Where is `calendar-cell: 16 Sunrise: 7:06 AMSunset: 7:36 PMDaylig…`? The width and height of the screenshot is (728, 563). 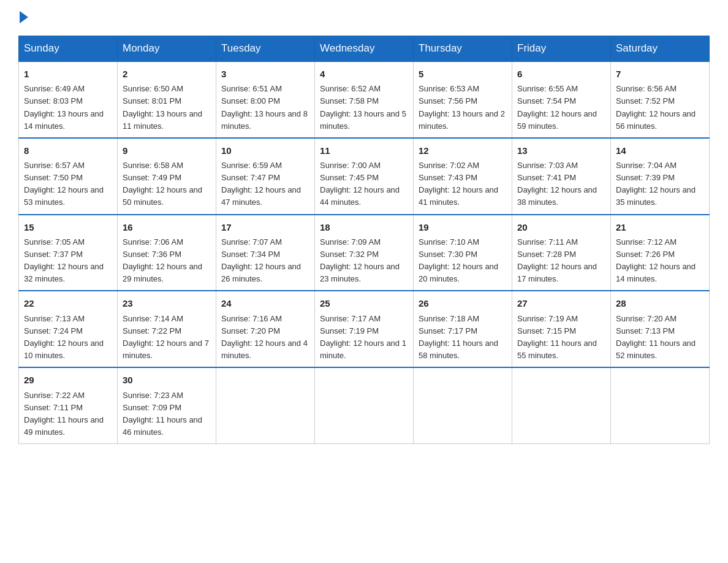 calendar-cell: 16 Sunrise: 7:06 AMSunset: 7:36 PMDaylig… is located at coordinates (167, 253).